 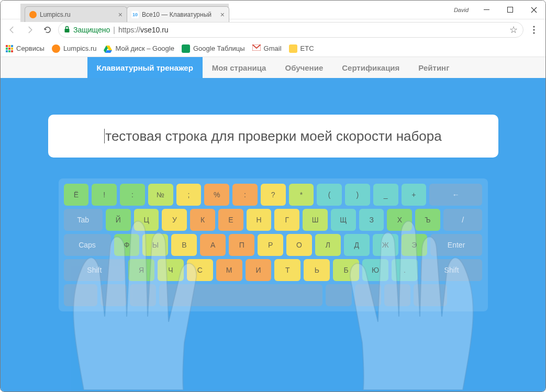 What do you see at coordinates (127, 245) in the screenshot?
I see `key: Ф` at bounding box center [127, 245].